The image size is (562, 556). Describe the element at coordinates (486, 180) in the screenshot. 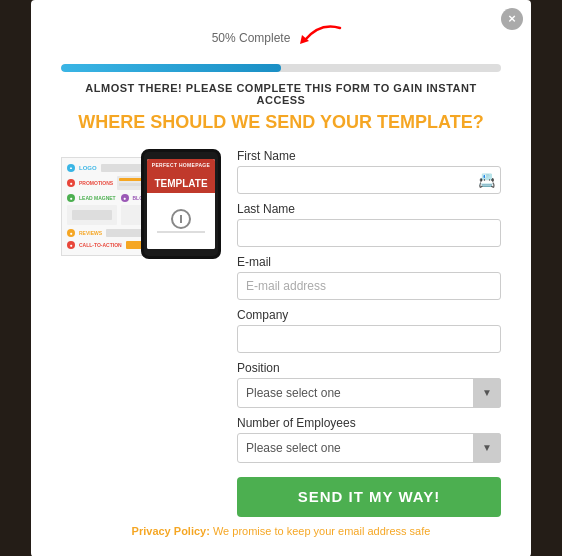

I see `vcard-icon: 📇` at that location.